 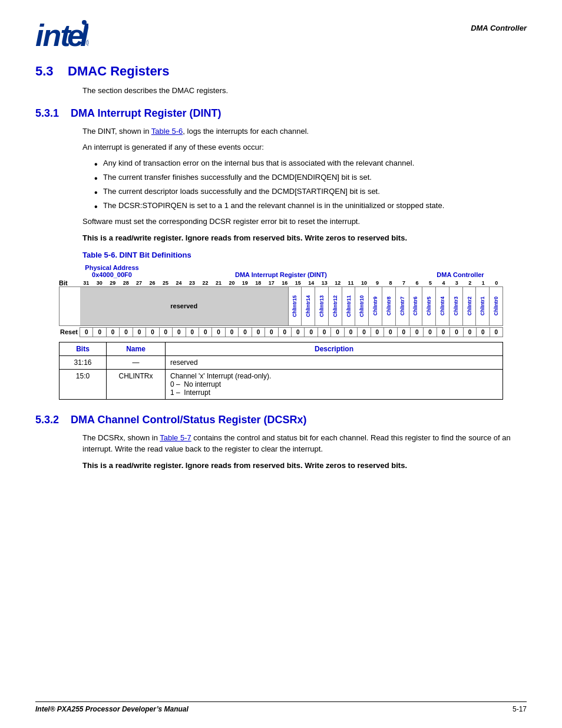 What do you see at coordinates (496, 332) in the screenshot?
I see `reset-bit-0: 0` at bounding box center [496, 332].